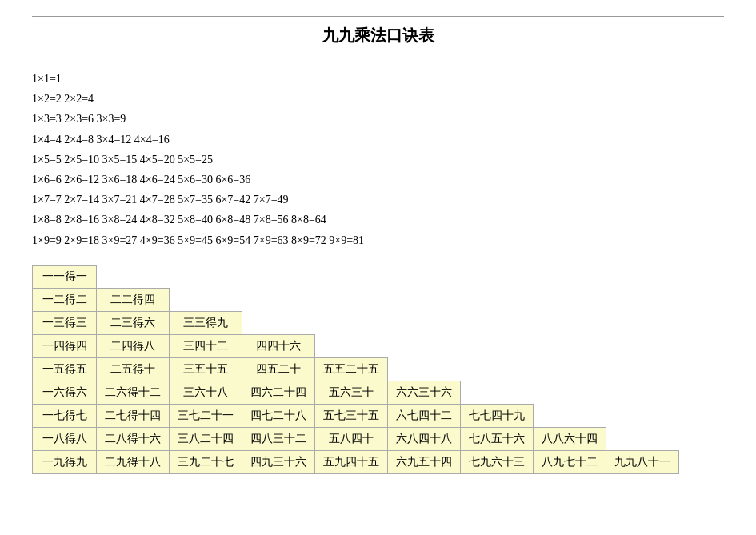 The height and width of the screenshot is (535, 756). What do you see at coordinates (356, 299) in the screenshot?
I see `table-row: 一二得二二二得四` at bounding box center [356, 299].